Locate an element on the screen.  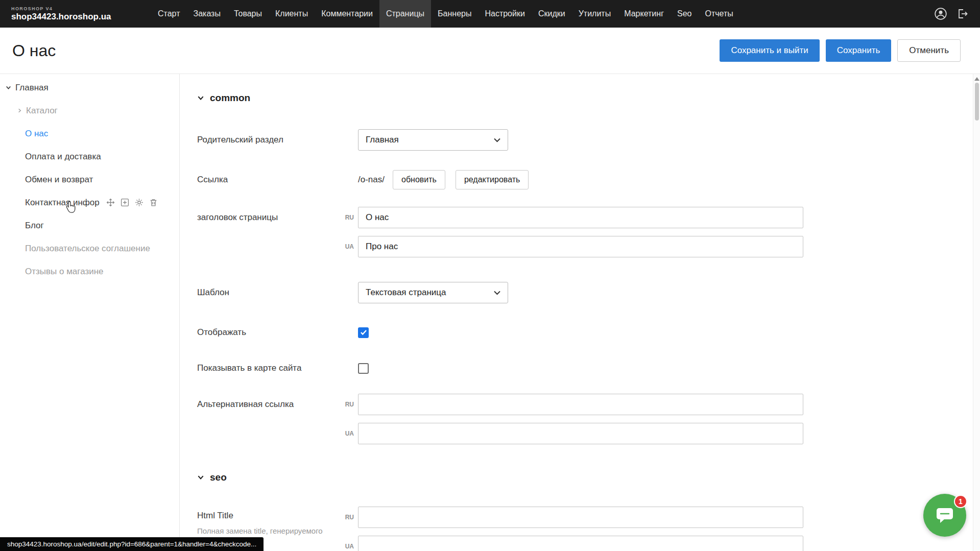
alt-link-ru-input is located at coordinates (581, 404).